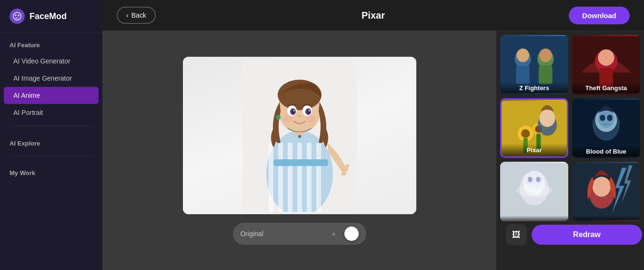 This screenshot has height=270, width=644. What do you see at coordinates (373, 15) in the screenshot?
I see `header: ‹ Back Pixar Download` at bounding box center [373, 15].